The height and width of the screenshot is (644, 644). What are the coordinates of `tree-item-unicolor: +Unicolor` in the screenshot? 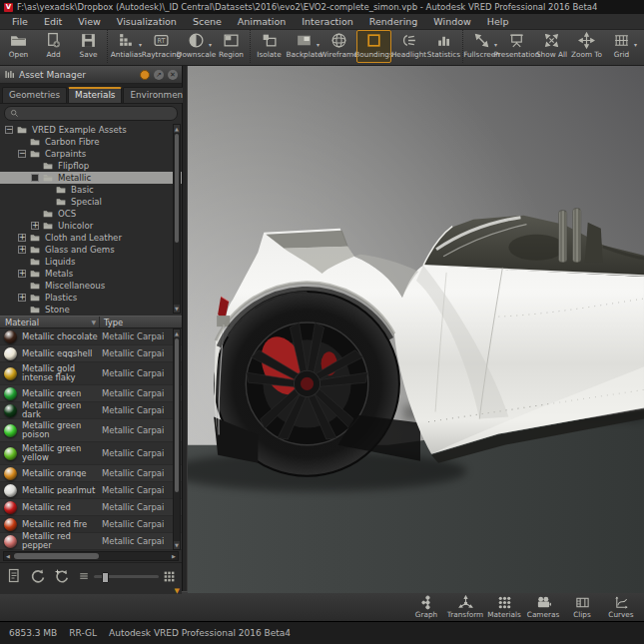 It's located at (91, 226).